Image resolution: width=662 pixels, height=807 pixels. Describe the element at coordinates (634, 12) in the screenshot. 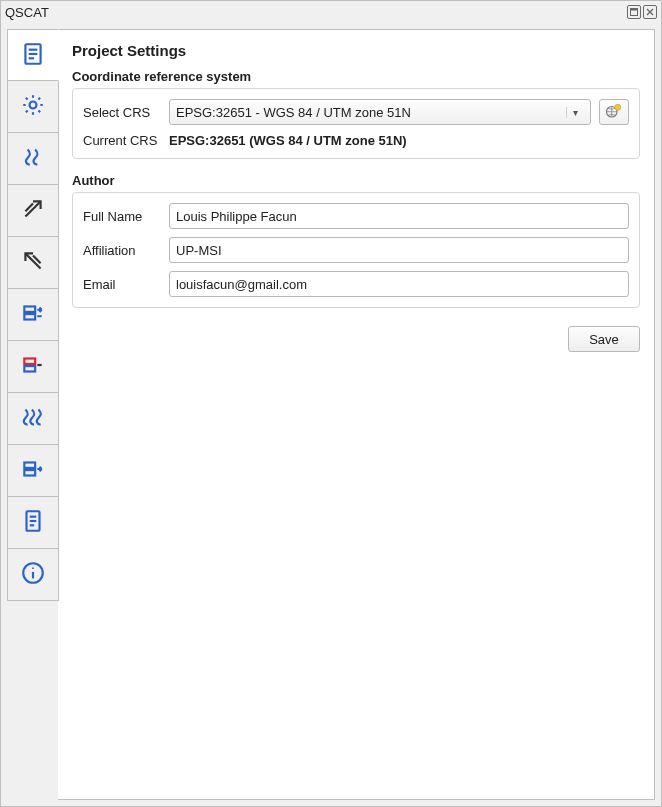

I see `dock-button` at that location.